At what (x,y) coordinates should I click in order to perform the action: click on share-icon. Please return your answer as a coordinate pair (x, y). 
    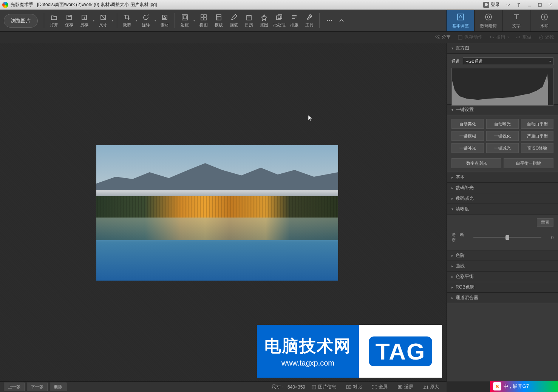
    Looking at the image, I should click on (437, 37).